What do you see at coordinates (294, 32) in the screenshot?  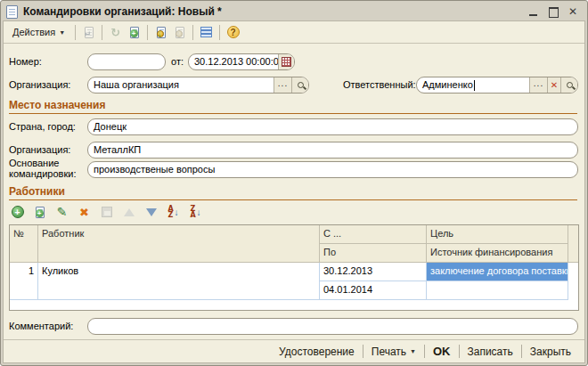 I see `main-toolbar: Действия ▼ ↵ ↻ + ↓ ↑` at bounding box center [294, 32].